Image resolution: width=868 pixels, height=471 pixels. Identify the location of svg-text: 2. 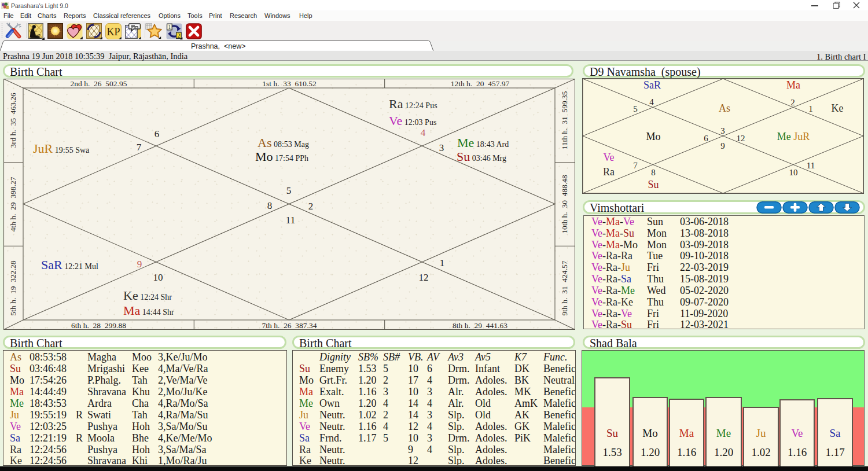
(178, 36).